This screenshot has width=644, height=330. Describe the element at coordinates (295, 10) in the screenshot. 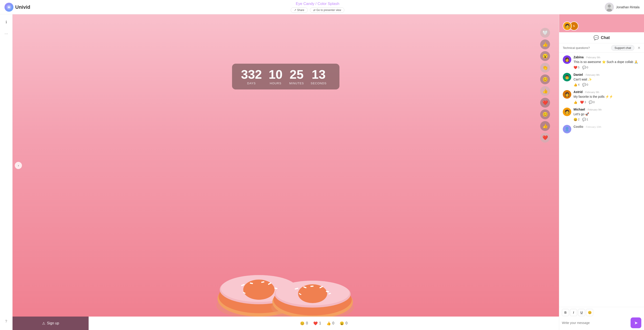

I see `share-icon: ↗` at that location.